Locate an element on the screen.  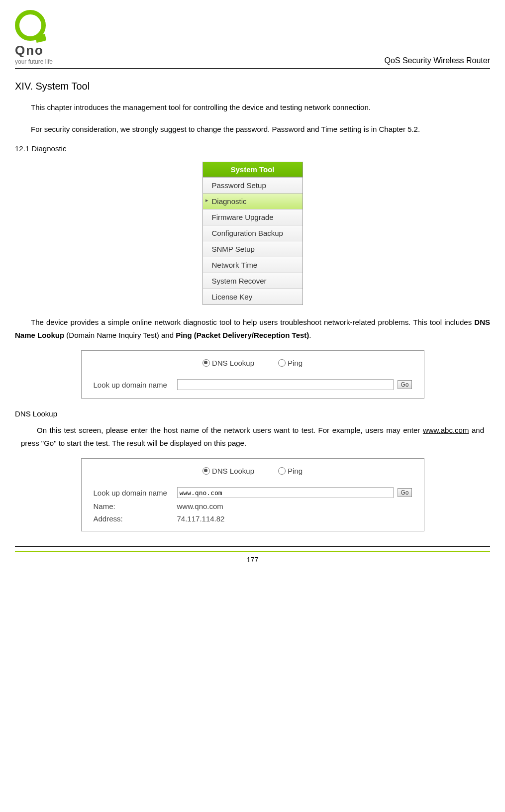
dns-lookup-heading: DNS Lookup is located at coordinates (253, 414).